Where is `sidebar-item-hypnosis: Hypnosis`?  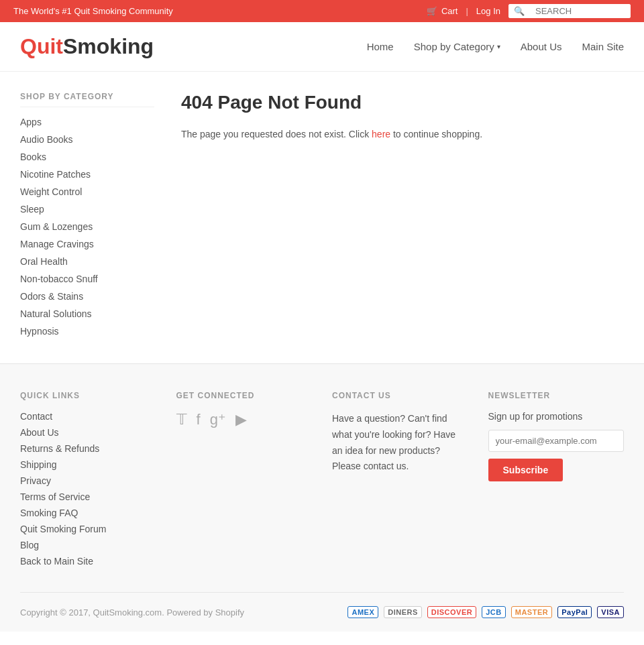 sidebar-item-hypnosis: Hypnosis is located at coordinates (40, 331).